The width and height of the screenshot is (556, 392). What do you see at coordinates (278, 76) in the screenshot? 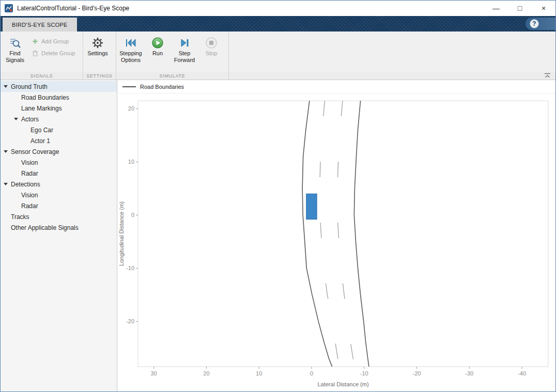
I see `toolbar-label-strip: SIGNALS SETTINGS SIMULATE` at bounding box center [278, 76].